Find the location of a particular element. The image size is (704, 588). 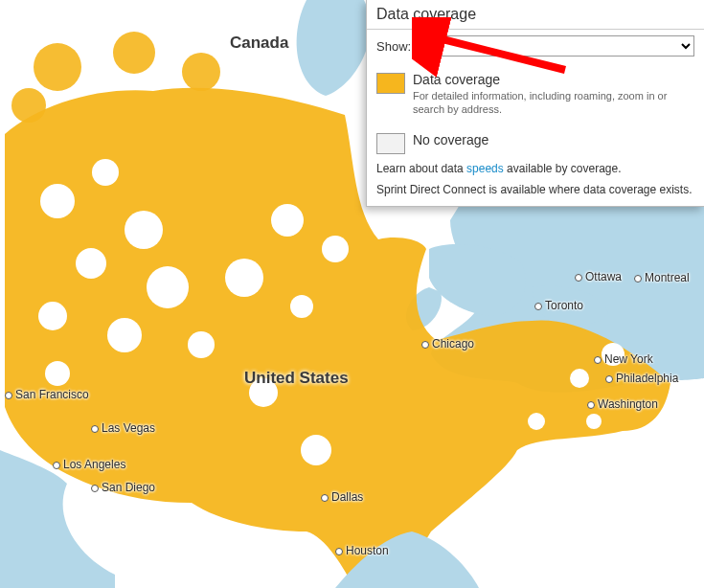

city-toronto: Toronto is located at coordinates (559, 305).